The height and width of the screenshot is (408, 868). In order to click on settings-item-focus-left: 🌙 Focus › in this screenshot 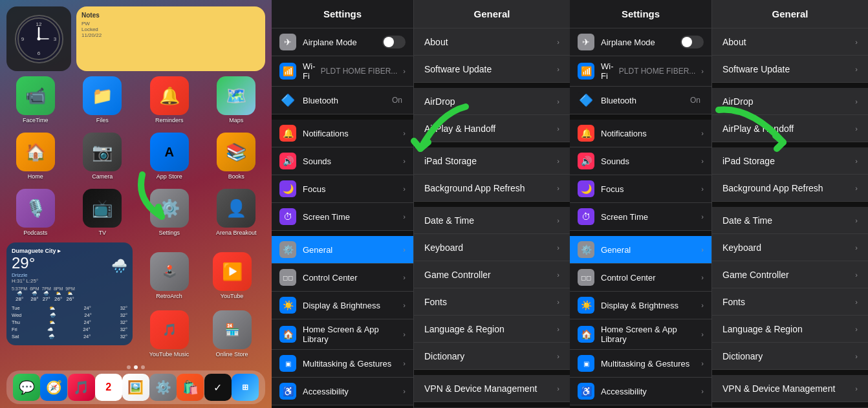, I will do `click(343, 189)`.